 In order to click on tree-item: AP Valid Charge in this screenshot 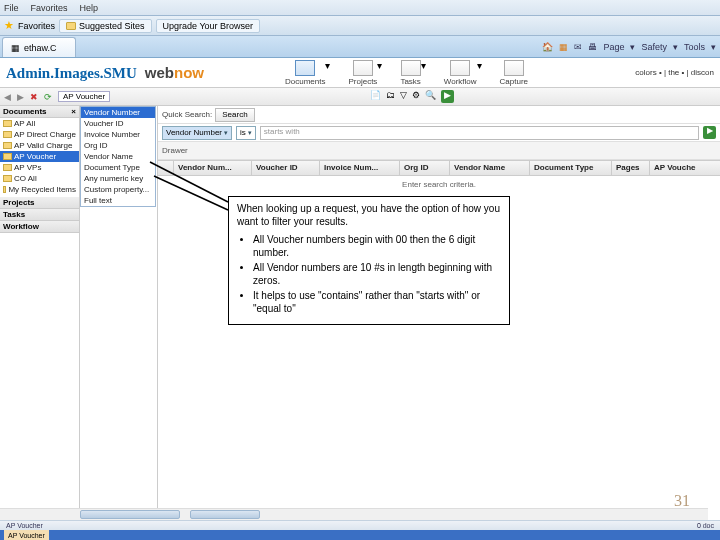, I will do `click(40, 146)`.